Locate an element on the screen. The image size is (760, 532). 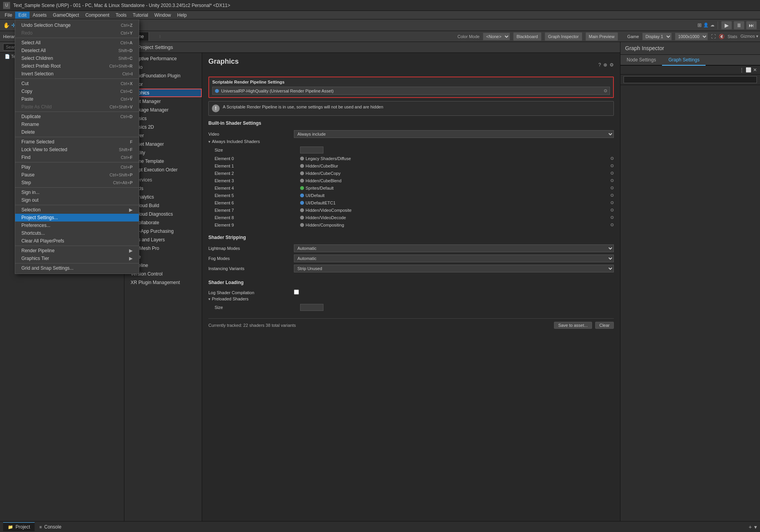
menu-shortcuts: Shortcuts... is located at coordinates (77, 233).